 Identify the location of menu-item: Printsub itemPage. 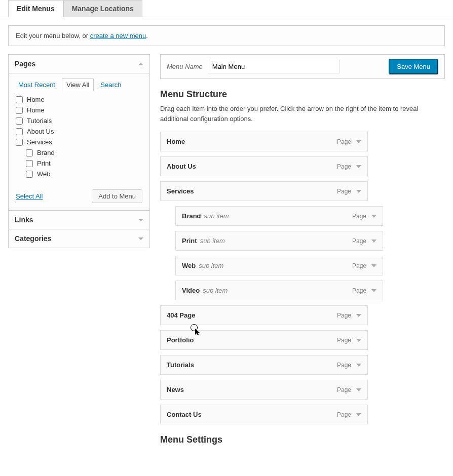
(279, 241).